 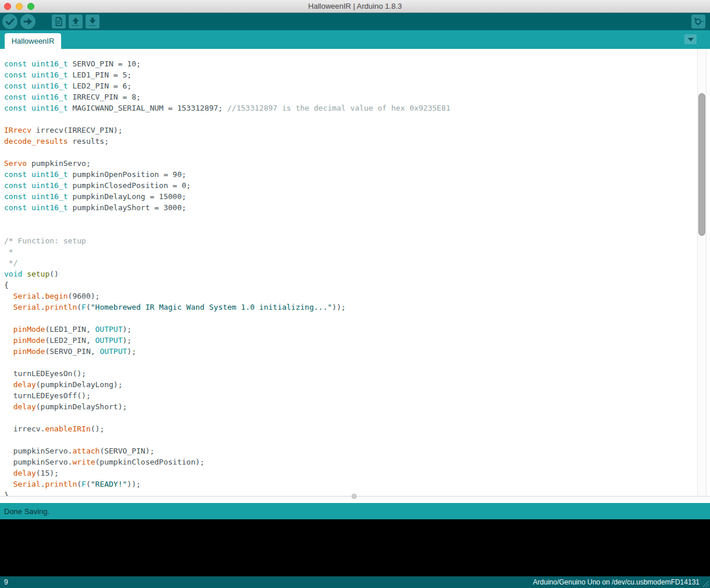 What do you see at coordinates (357, 451) in the screenshot?
I see `code-line: pumpkinServo.attach(SERVO_PIN);` at bounding box center [357, 451].